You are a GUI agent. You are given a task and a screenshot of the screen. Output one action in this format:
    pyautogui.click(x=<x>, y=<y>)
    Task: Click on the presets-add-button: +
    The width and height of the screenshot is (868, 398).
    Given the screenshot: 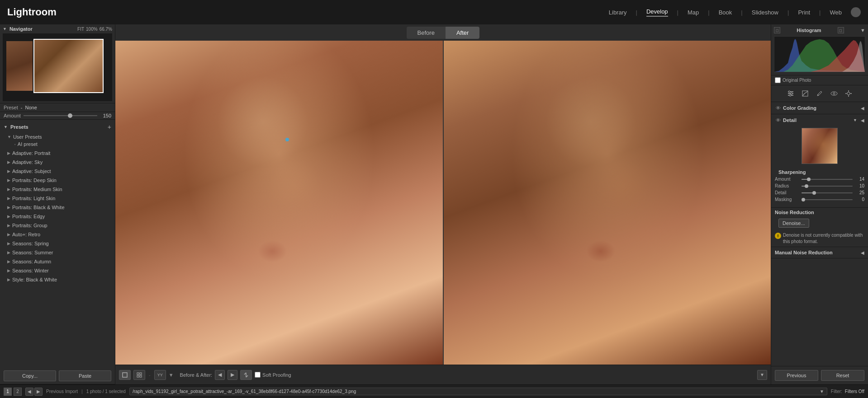 What is the action you would take?
    pyautogui.click(x=109, y=127)
    